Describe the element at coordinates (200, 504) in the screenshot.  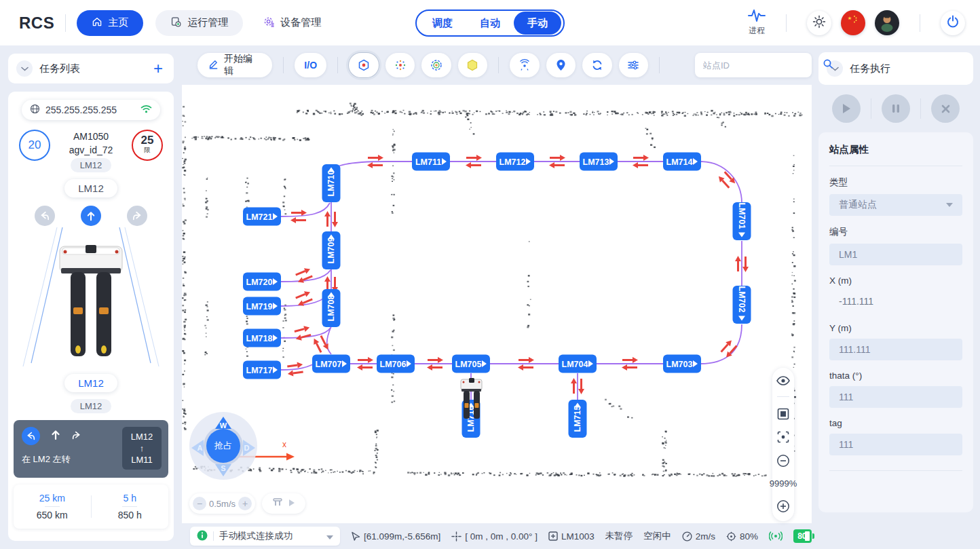
I see `speed-decrease-button: −` at that location.